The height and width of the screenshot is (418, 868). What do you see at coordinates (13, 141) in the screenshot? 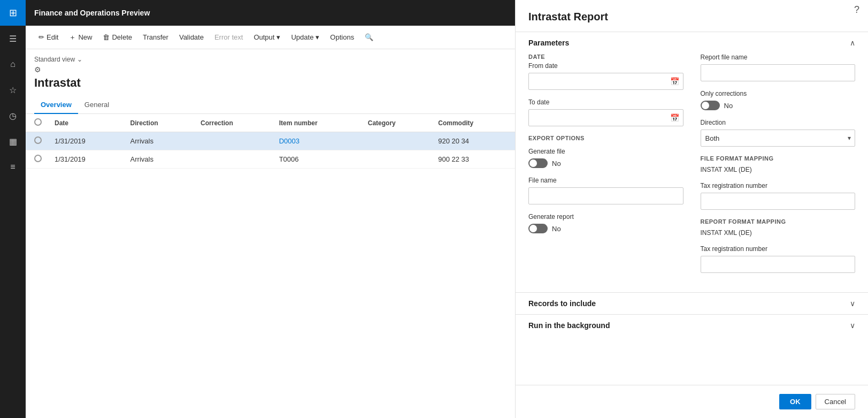
I see `sidebar-item-workspaces: ▦` at bounding box center [13, 141].